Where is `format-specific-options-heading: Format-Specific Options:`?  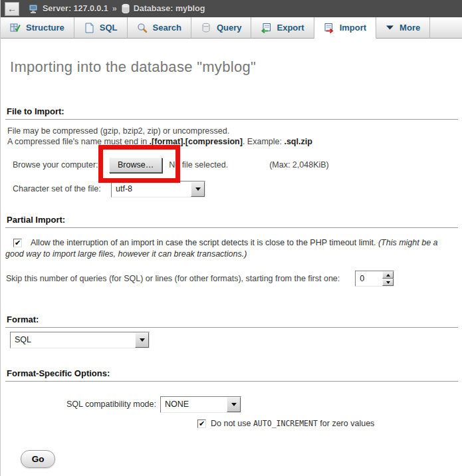 format-specific-options-heading: Format-Specific Options: is located at coordinates (231, 375).